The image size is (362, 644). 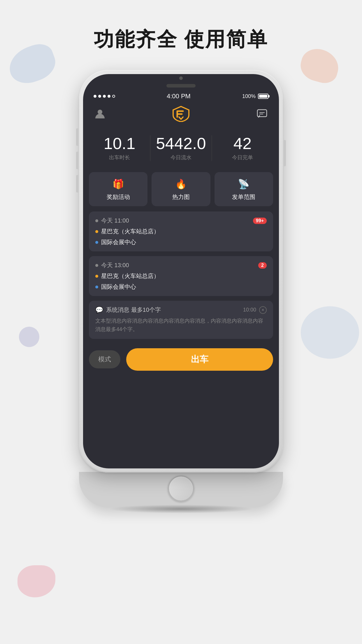 I want to click on stats-section: 10.1 出车时长 5442.0 今日流水 42 今日完单, so click(x=181, y=147).